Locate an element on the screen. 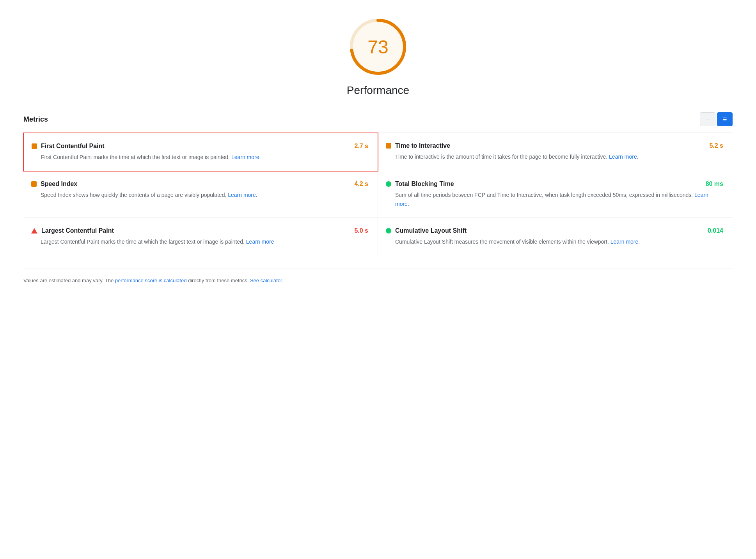  metric-description-fcp: First Contentful Paint marks the time at… is located at coordinates (204, 157).